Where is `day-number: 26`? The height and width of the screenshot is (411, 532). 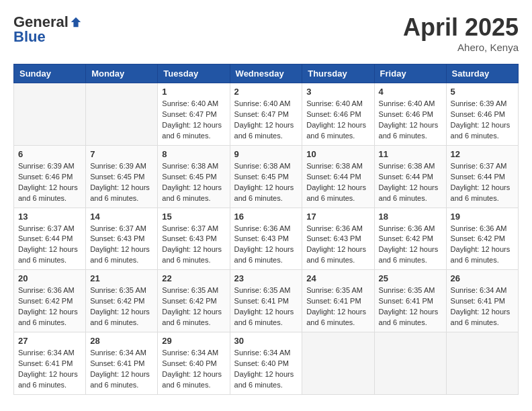 day-number: 26 is located at coordinates (482, 278).